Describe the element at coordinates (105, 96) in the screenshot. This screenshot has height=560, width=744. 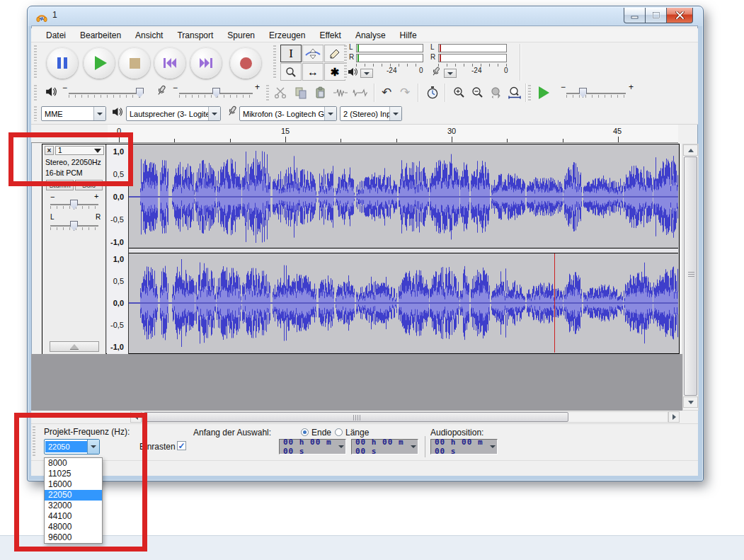
I see `output-volume-ticks` at that location.